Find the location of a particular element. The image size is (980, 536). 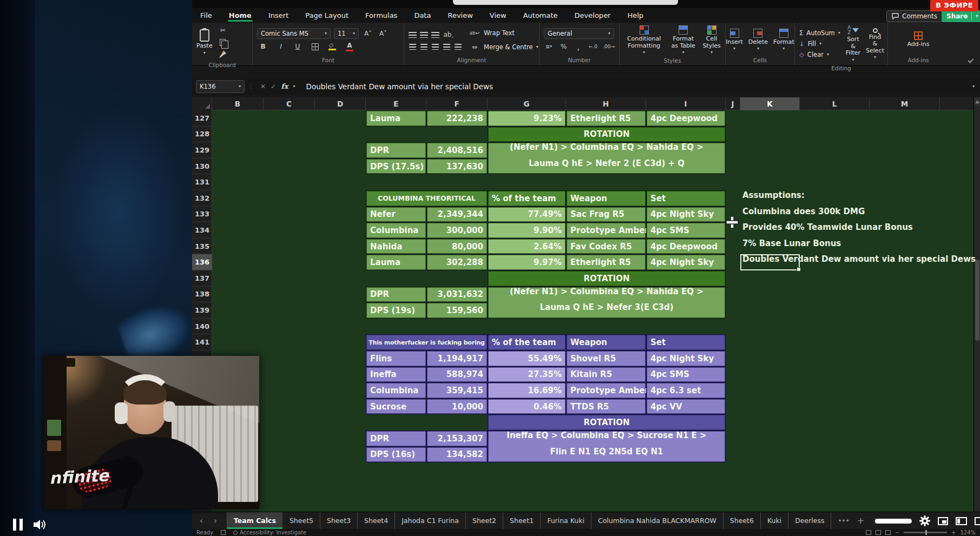

format-painter-button is located at coordinates (223, 54).